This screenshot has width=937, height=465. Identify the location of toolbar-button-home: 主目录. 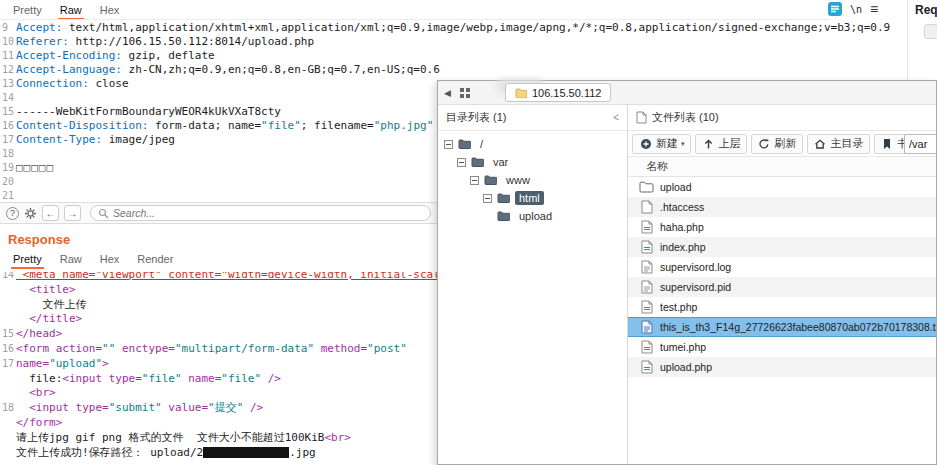
(838, 144).